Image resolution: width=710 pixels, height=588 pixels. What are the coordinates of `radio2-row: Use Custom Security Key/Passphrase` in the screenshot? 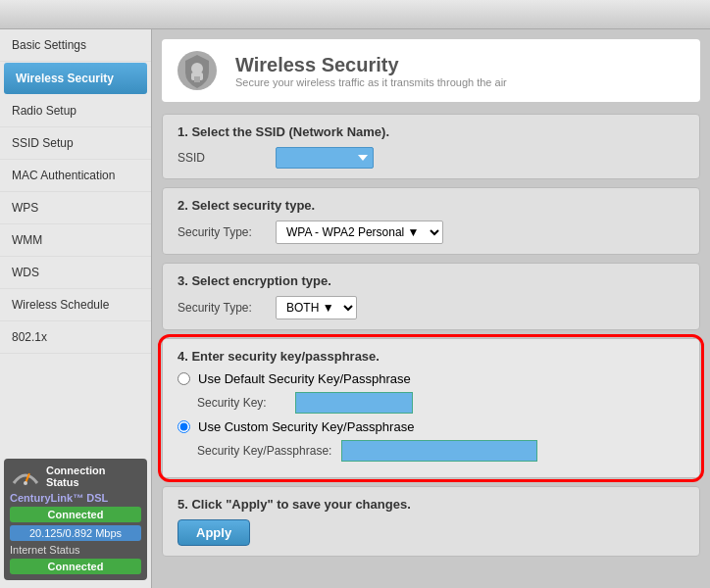 It's located at (431, 427).